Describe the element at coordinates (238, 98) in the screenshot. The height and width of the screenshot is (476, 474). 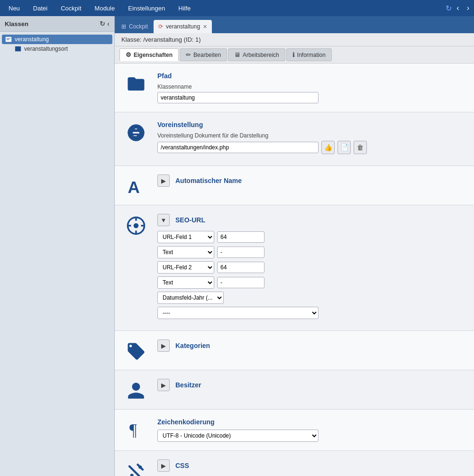
I see `pfad-input` at that location.